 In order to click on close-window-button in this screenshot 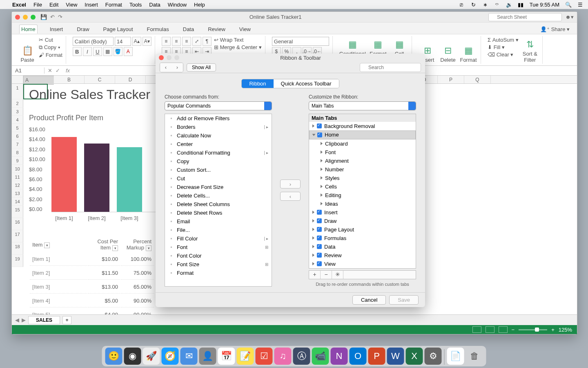, I will do `click(18, 17)`.